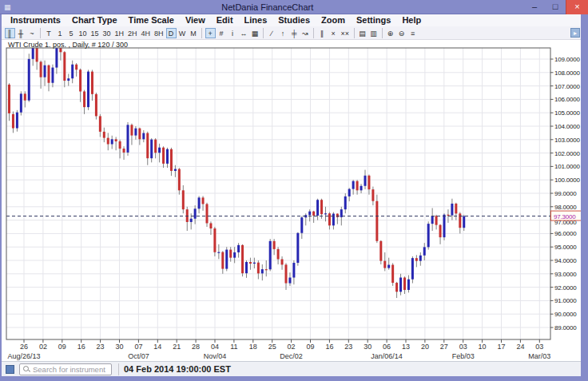 This screenshot has height=381, width=588. Describe the element at coordinates (291, 21) in the screenshot. I see `menubar: InstrumentsChart TypeTime ScaleViewEditL…` at that location.